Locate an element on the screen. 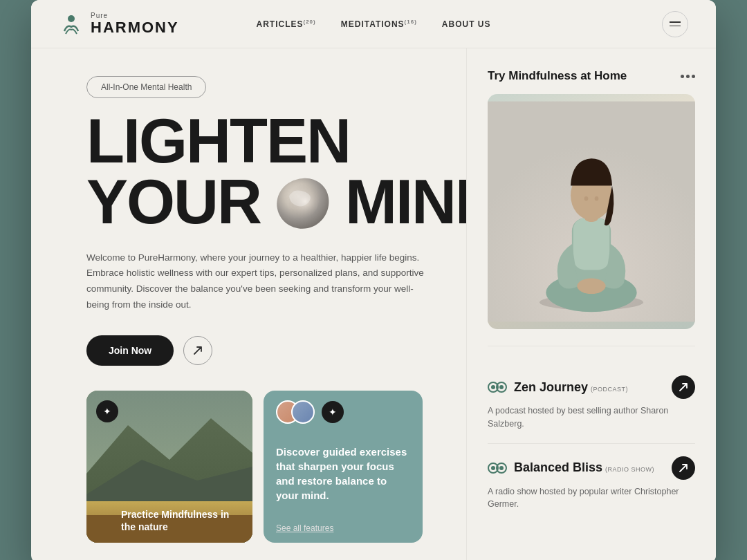 This screenshot has width=747, height=560. main-nav: ARTICLES(20) MEDITATIONS(16) ABOUT US is located at coordinates (374, 24).